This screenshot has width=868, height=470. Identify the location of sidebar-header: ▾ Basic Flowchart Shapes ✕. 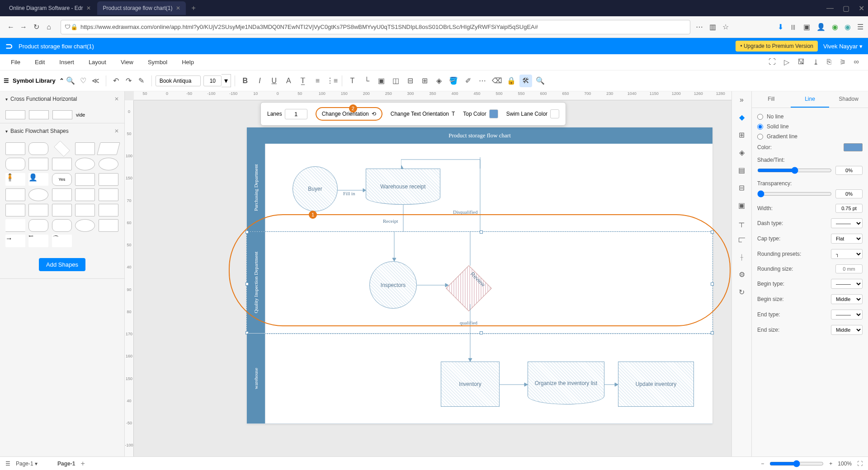
(62, 131).